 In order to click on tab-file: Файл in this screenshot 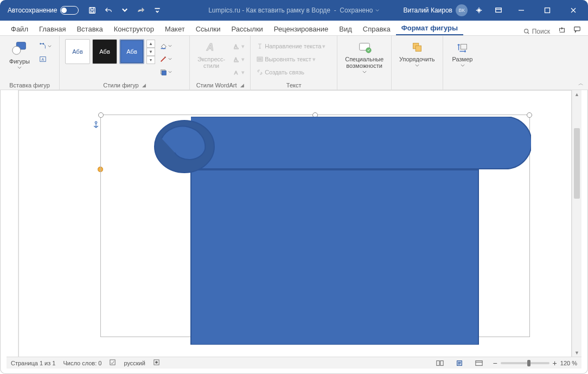, I will do `click(20, 29)`.